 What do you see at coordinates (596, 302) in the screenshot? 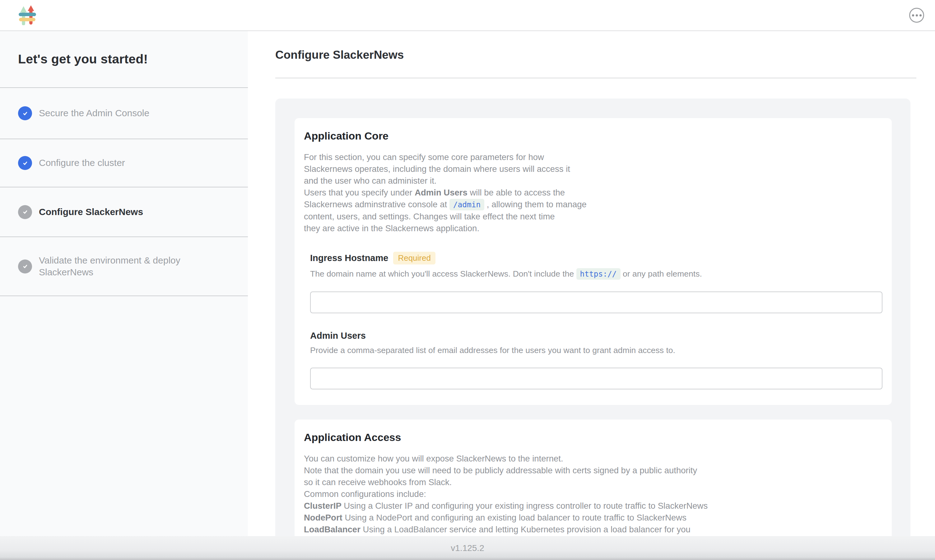
I see `ingress-hostname-input` at bounding box center [596, 302].